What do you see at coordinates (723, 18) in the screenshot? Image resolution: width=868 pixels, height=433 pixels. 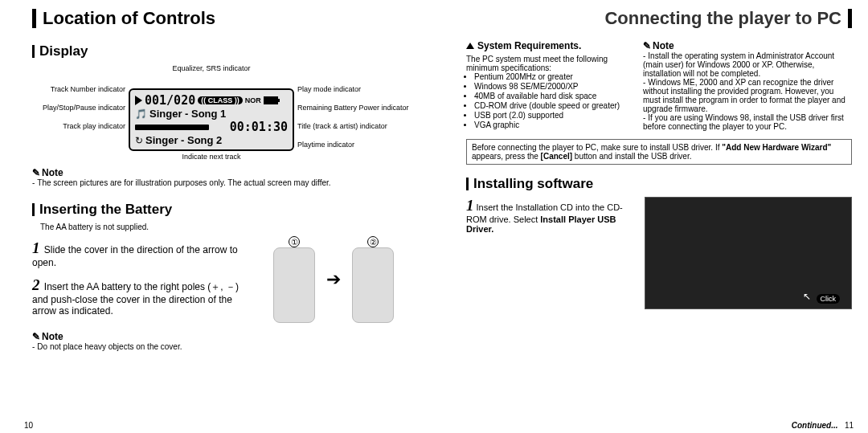 I see `title-right-text: Connecting the player to PC` at bounding box center [723, 18].